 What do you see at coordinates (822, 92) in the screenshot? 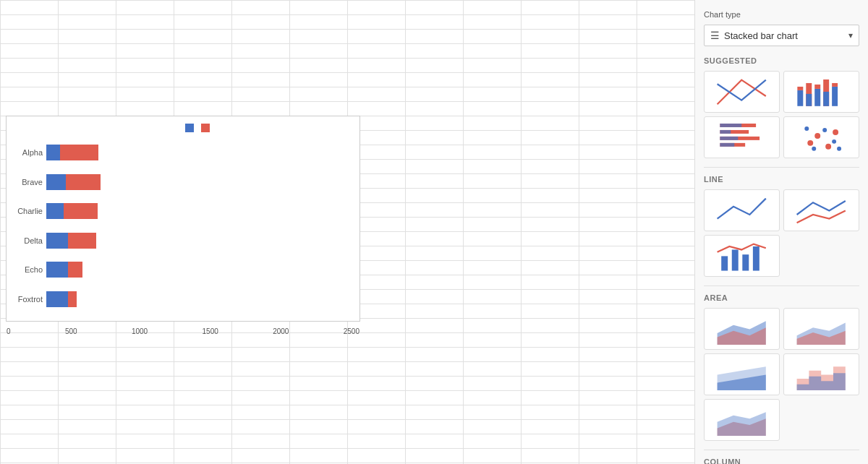
I see `thumb-column` at bounding box center [822, 92].